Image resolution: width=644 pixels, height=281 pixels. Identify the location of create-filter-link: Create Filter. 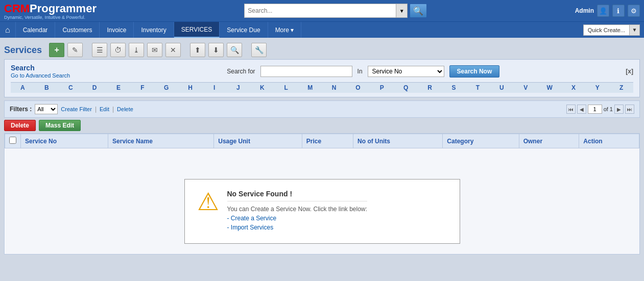
(77, 109).